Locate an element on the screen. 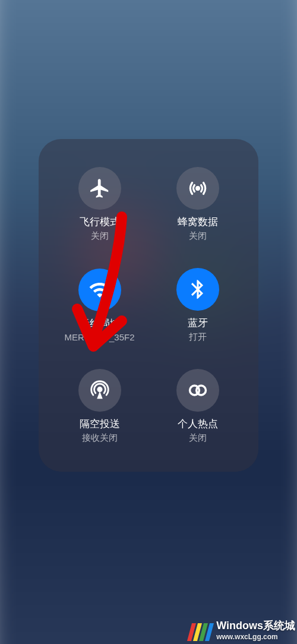 The height and width of the screenshot is (644, 297). hotspot-title: 个人热点 is located at coordinates (198, 424).